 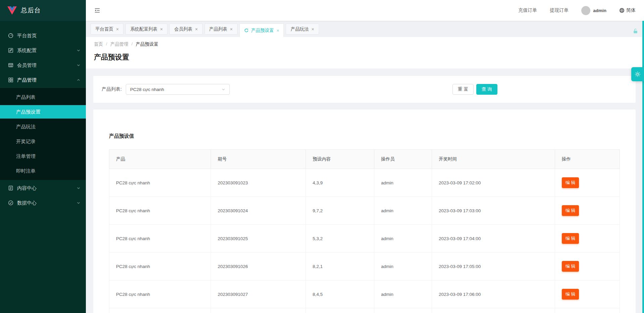 I want to click on title-block: 首页/产品管理/产品预设置 产品预设置, so click(x=365, y=53).